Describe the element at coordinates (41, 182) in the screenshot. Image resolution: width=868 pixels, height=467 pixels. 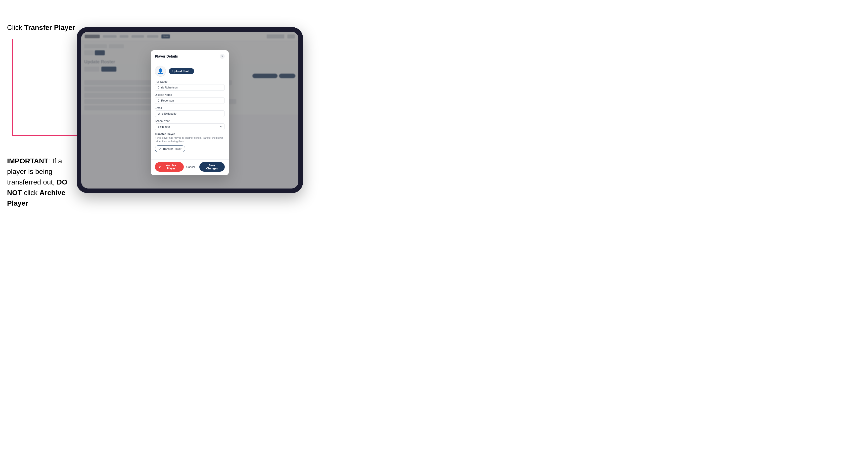
I see `bottom-instruction: IMPORTANT: If a player is being transfer…` at that location.